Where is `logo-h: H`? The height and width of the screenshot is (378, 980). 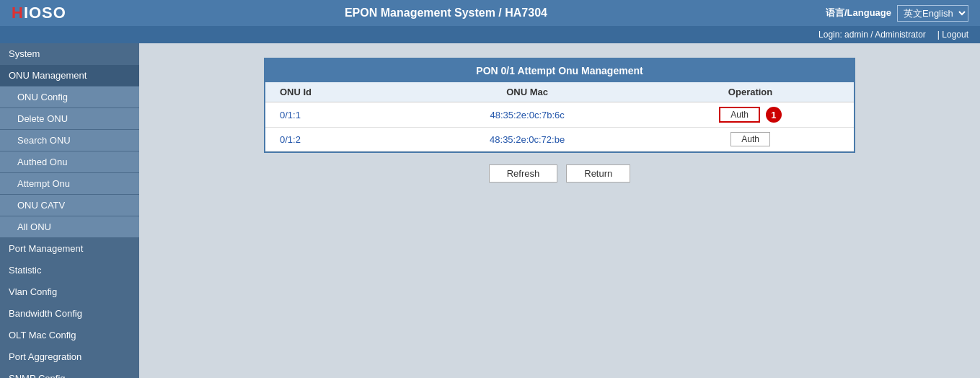 logo-h: H is located at coordinates (17, 13).